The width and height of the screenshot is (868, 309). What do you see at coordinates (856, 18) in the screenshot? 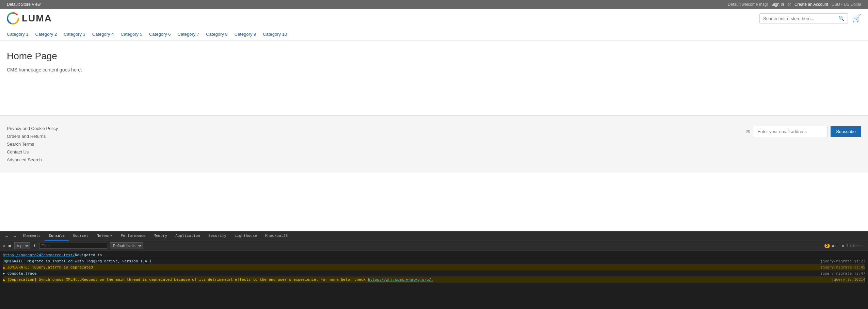
I see `cart-icon: 🛒` at bounding box center [856, 18].